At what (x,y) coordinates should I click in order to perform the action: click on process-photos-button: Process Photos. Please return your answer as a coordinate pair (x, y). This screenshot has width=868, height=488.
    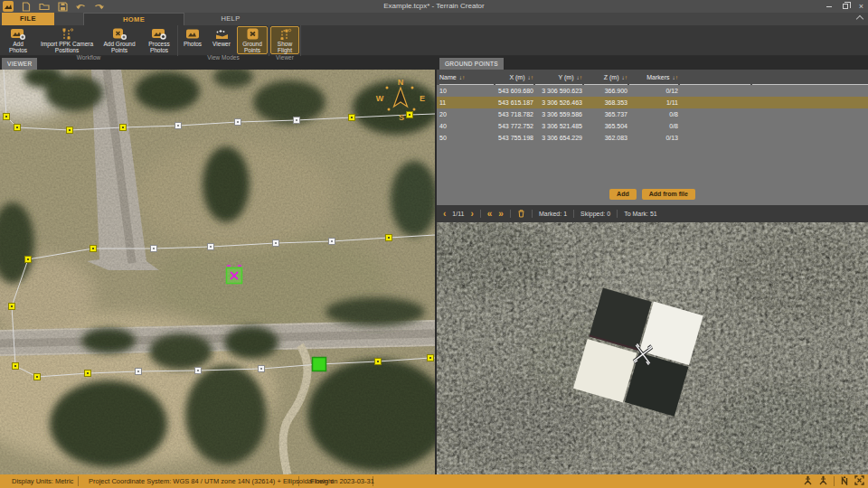
    Looking at the image, I should click on (159, 40).